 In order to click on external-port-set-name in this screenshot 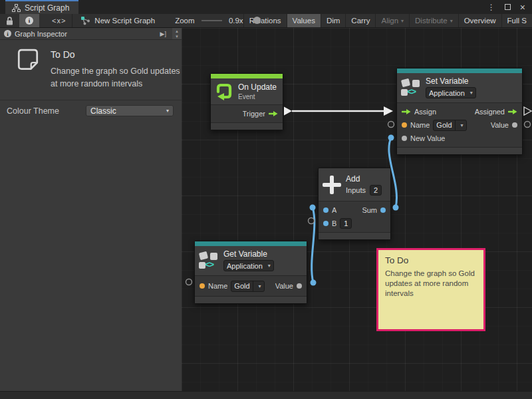, I will do `click(391, 125)`.